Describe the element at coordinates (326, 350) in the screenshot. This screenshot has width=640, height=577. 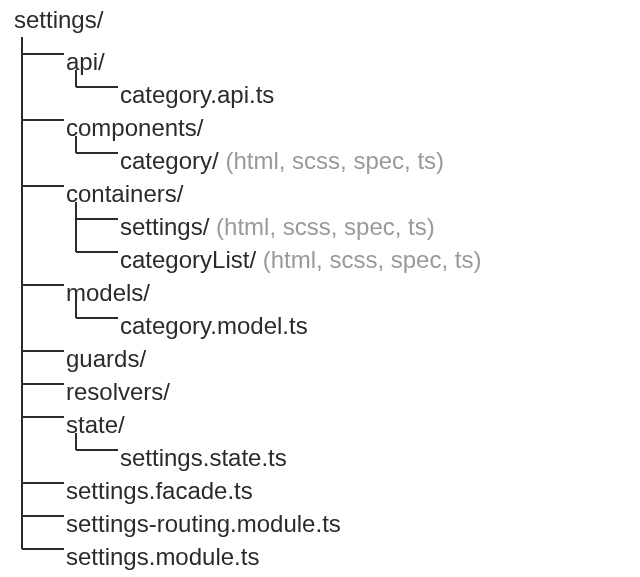
I see `tree-row: guards/` at that location.